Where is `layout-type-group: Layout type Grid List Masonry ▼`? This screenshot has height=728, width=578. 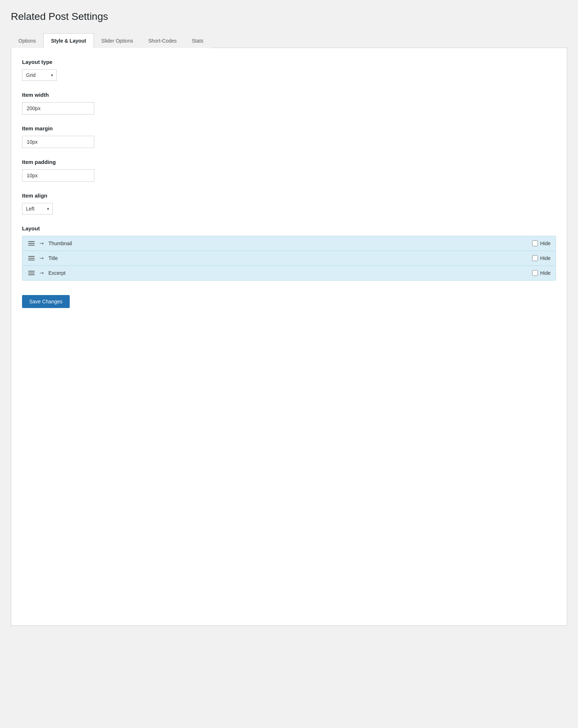
layout-type-group: Layout type Grid List Masonry ▼ is located at coordinates (289, 70).